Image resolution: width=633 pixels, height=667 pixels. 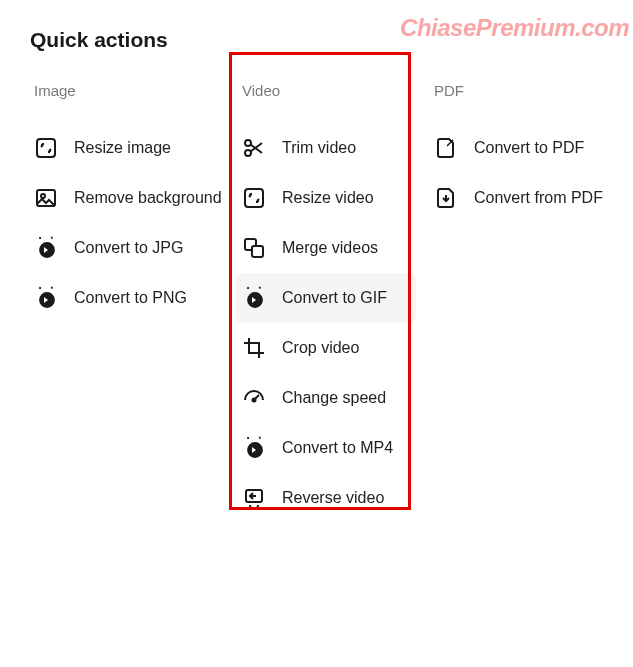 I want to click on action-label: Convert to JPG, so click(x=128, y=248).